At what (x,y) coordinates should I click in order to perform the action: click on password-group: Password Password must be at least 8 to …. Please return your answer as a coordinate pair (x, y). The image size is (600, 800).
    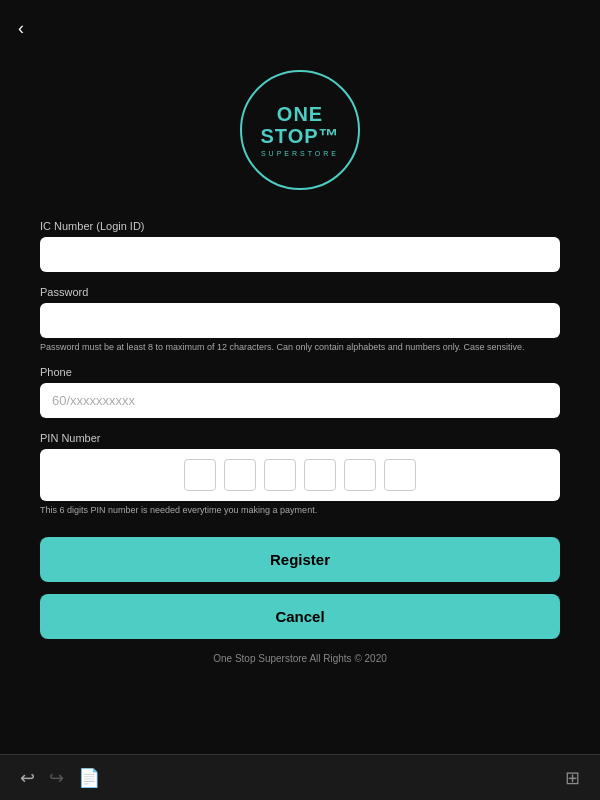
    Looking at the image, I should click on (300, 319).